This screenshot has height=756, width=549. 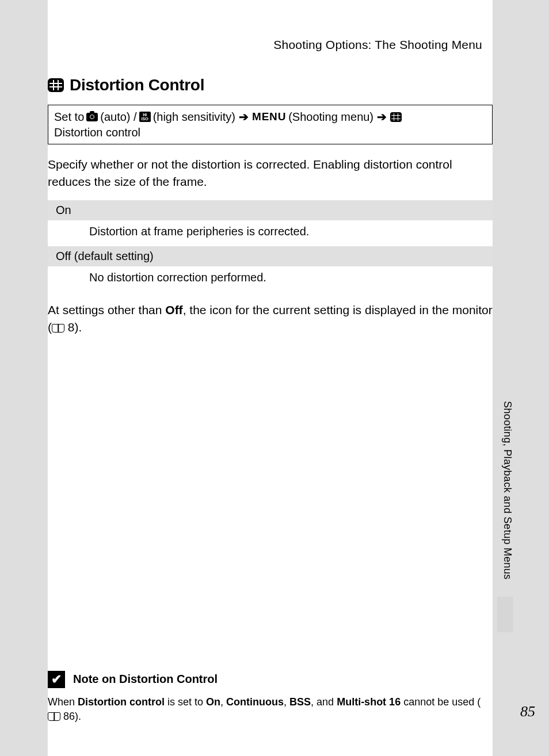 I want to click on section-header: Shooting Options: The Shooting Menu, so click(x=270, y=45).